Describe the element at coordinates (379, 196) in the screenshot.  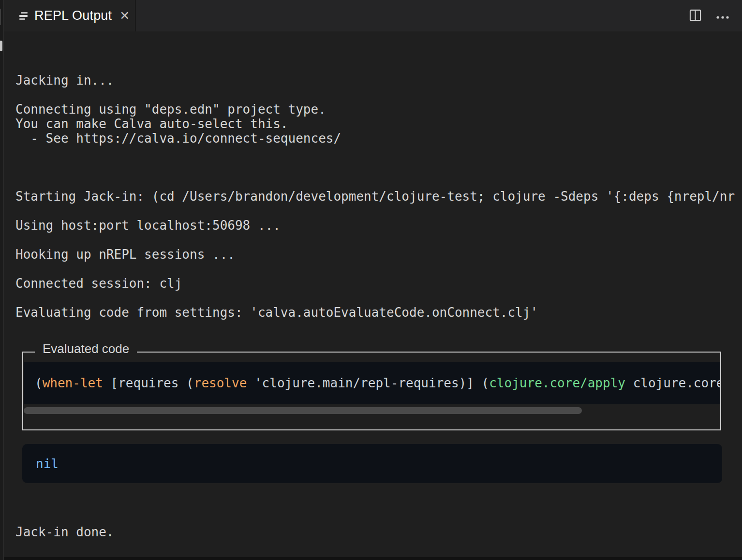
I see `output-line-jack-in-command: Starting Jack-in: (cd /Users/brandon/dev…` at that location.